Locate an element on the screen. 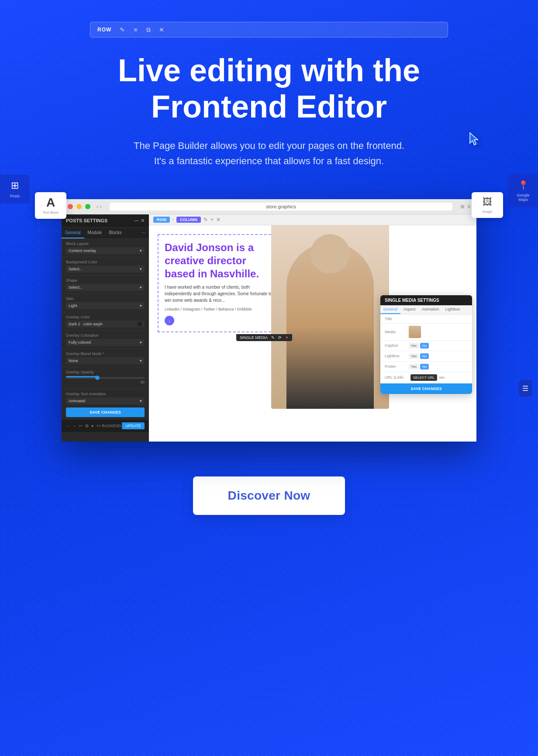 Image resolution: width=538 pixels, height=756 pixels. browser-dot-yellow is located at coordinates (79, 207).